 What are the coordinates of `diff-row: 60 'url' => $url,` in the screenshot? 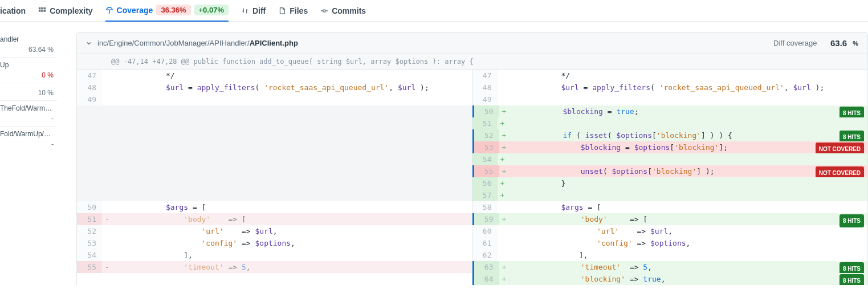 It's located at (670, 231).